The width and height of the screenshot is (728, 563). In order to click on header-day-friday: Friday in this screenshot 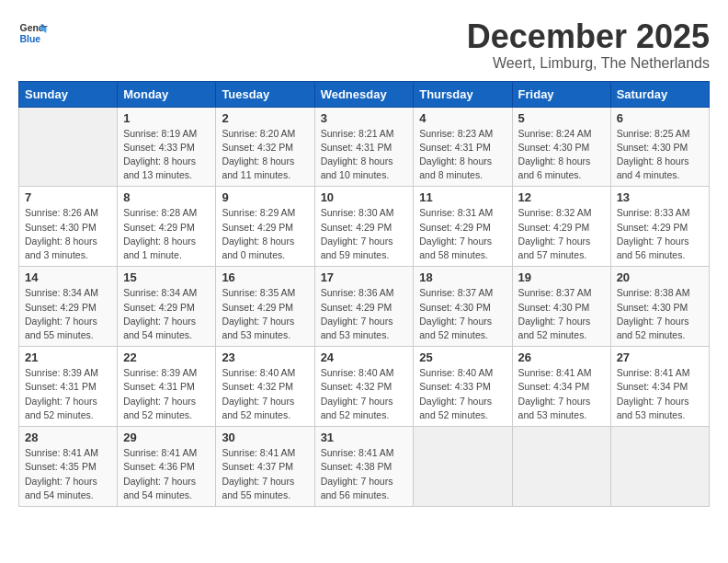, I will do `click(561, 94)`.